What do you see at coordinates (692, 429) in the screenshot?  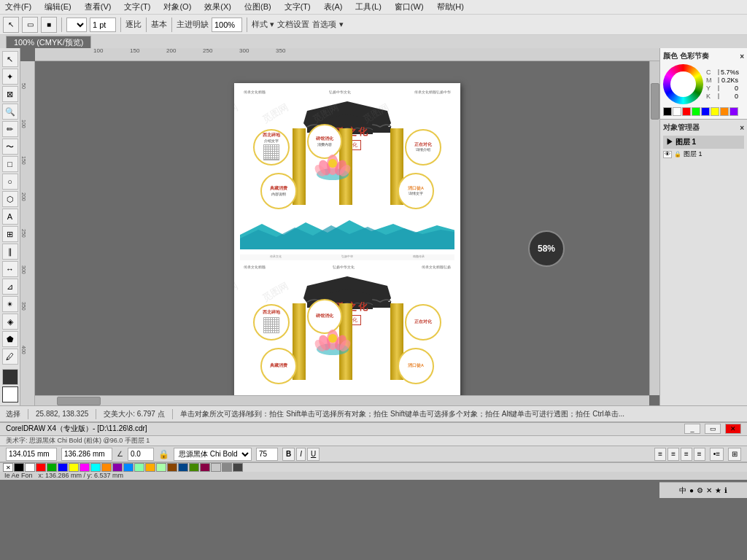 I see `minimize-btn: _` at bounding box center [692, 429].